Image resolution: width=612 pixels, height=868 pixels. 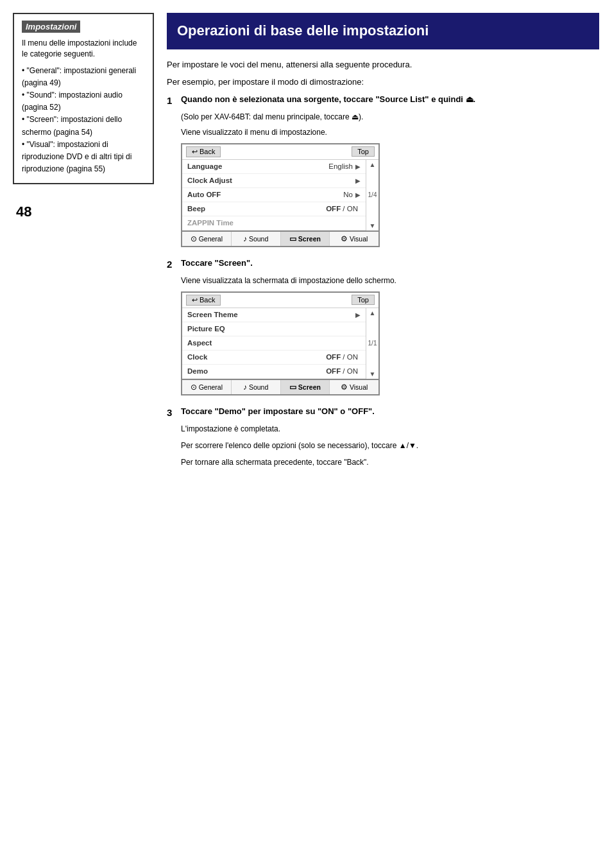 What do you see at coordinates (305, 387) in the screenshot?
I see `tab-screen-2: ▭ Screen` at bounding box center [305, 387].